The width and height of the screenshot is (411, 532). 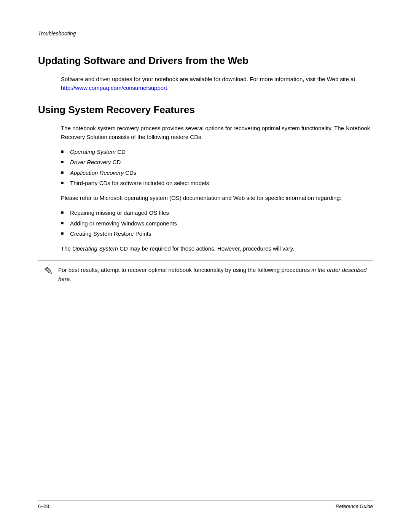 What do you see at coordinates (95, 248) in the screenshot?
I see `para3-italic: Operating System` at bounding box center [95, 248].